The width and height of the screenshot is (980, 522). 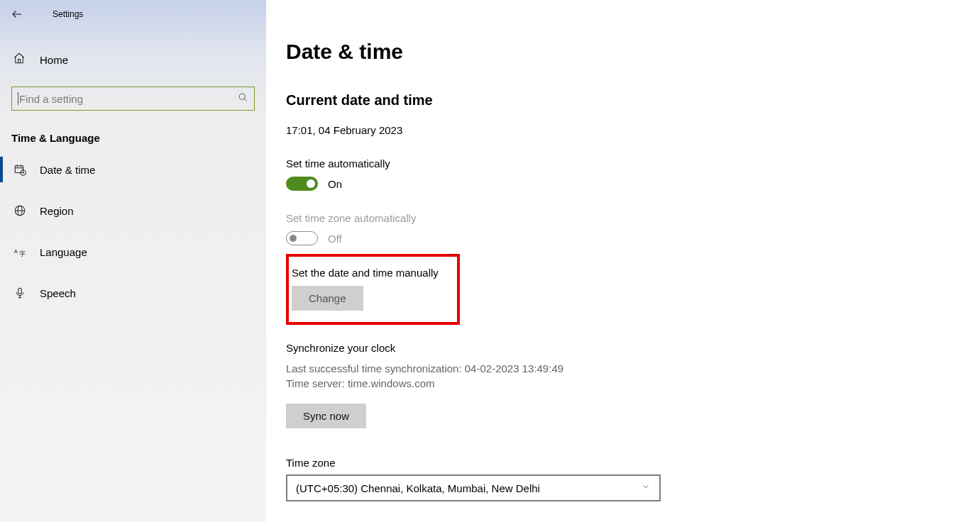 I want to click on change-button: Change, so click(x=328, y=298).